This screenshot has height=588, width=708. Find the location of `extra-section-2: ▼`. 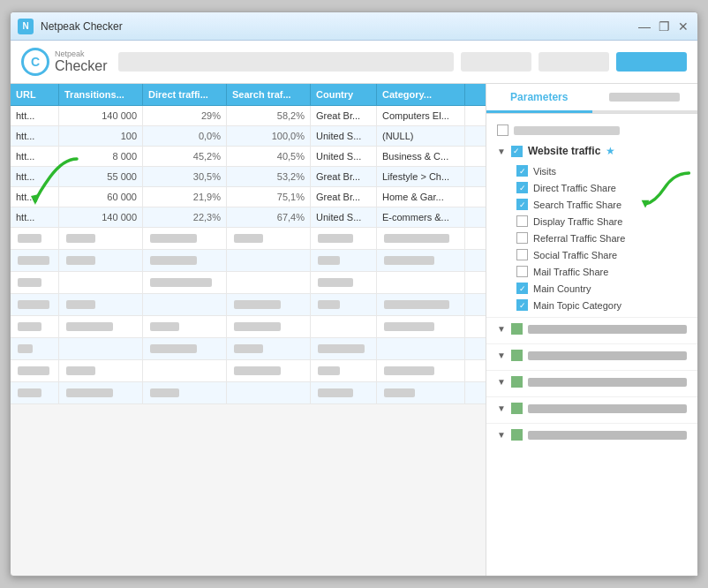

extra-section-2: ▼ is located at coordinates (591, 381).